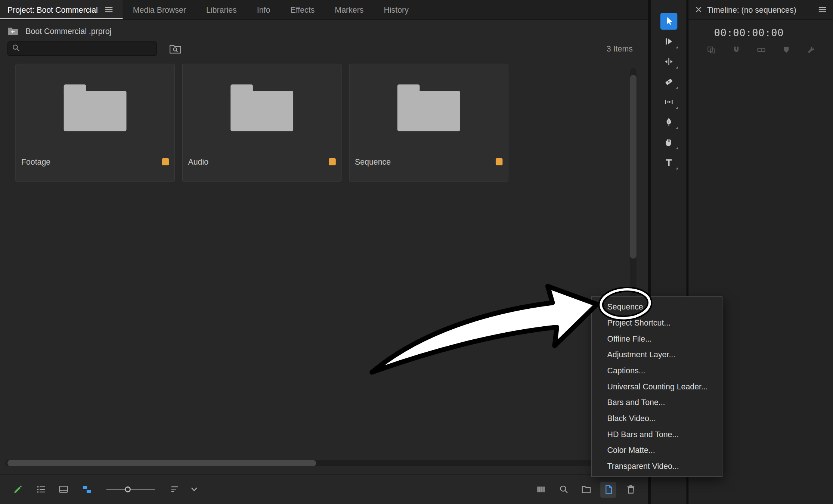 This screenshot has height=504, width=833. I want to click on tab-label: Markers, so click(349, 10).